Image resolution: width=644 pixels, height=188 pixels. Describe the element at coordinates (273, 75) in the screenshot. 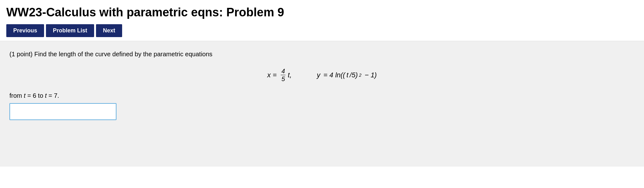

I see `x-label: x =` at that location.